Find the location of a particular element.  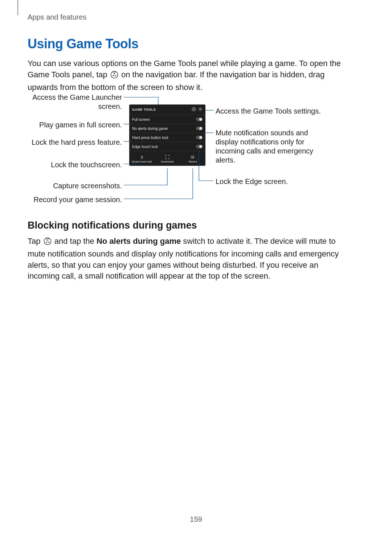

toggle-label-full-screen: Full screen is located at coordinates (141, 120).